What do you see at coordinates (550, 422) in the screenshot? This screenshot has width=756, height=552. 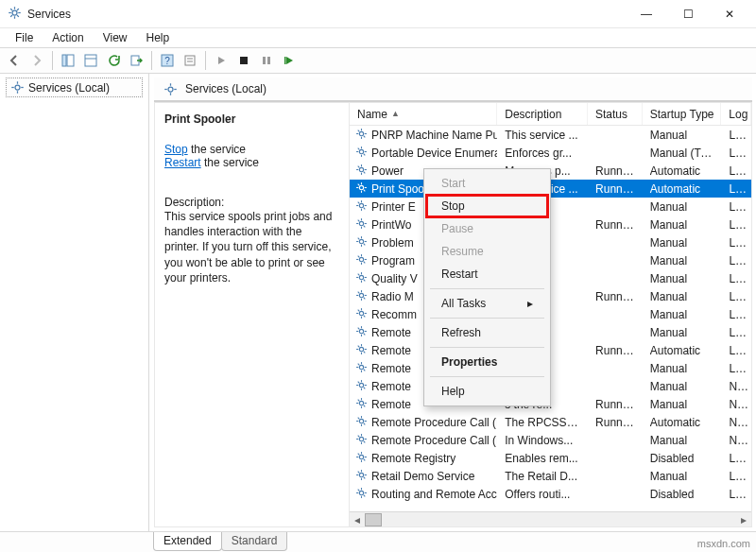 I see `table-row: Remote Procedure Call (RPC)The RPCSS s..…` at bounding box center [550, 422].